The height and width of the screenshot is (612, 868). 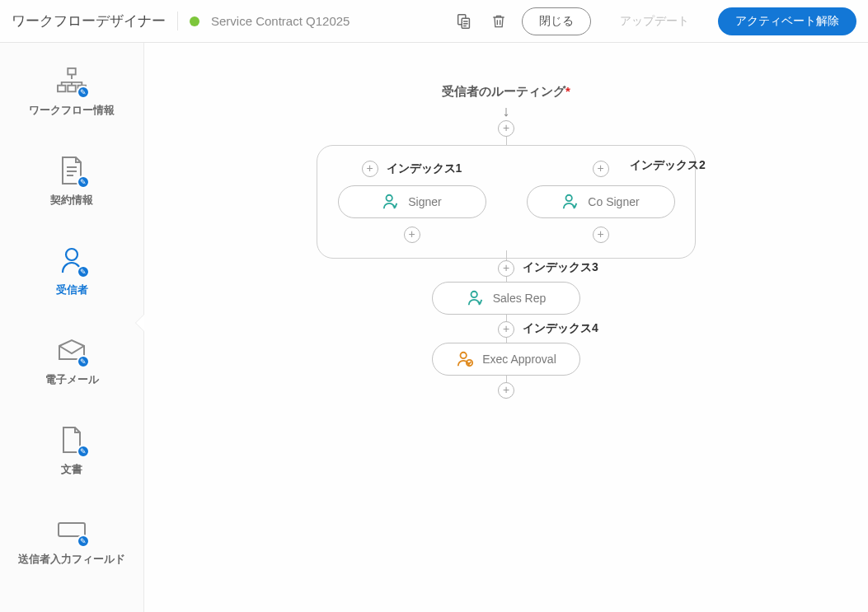 What do you see at coordinates (72, 530) in the screenshot?
I see `sender-fields-icon` at bounding box center [72, 530].